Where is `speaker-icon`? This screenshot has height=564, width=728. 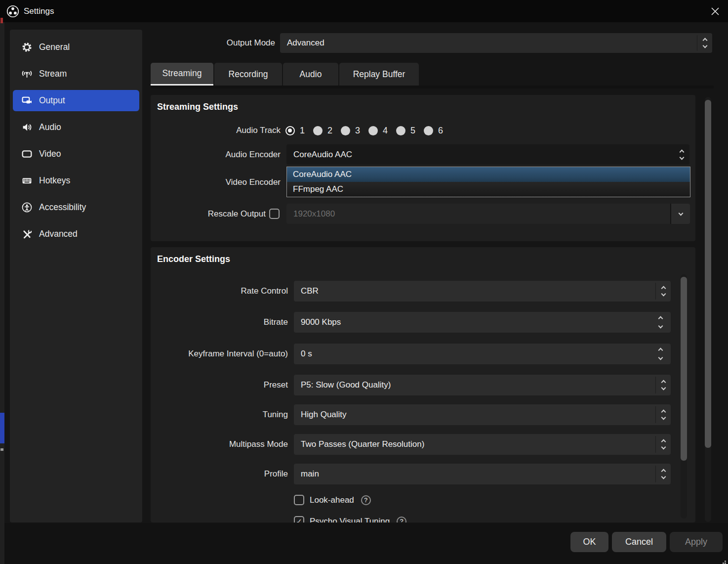 speaker-icon is located at coordinates (27, 128).